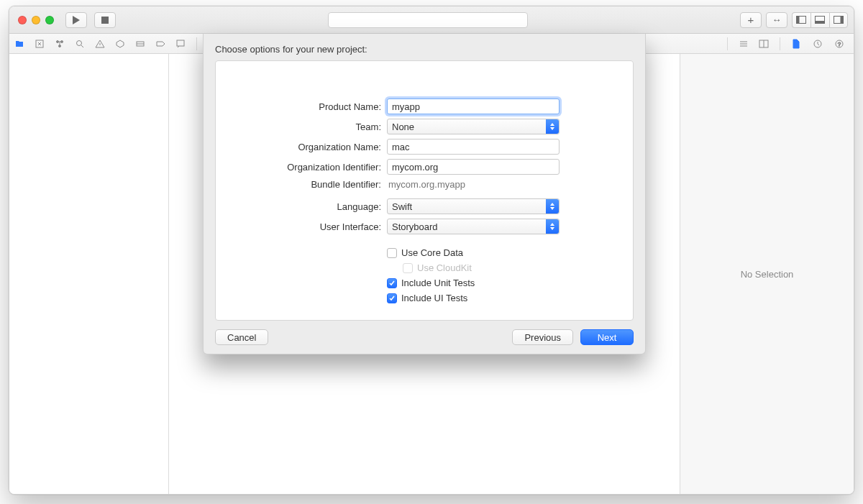  Describe the element at coordinates (751, 20) in the screenshot. I see `add-button: +` at that location.